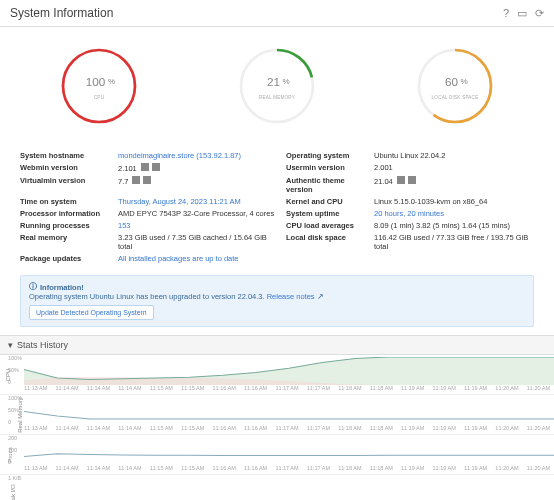 This screenshot has width=554, height=500. I want to click on svg-text: REAL MEMORY, so click(277, 98).